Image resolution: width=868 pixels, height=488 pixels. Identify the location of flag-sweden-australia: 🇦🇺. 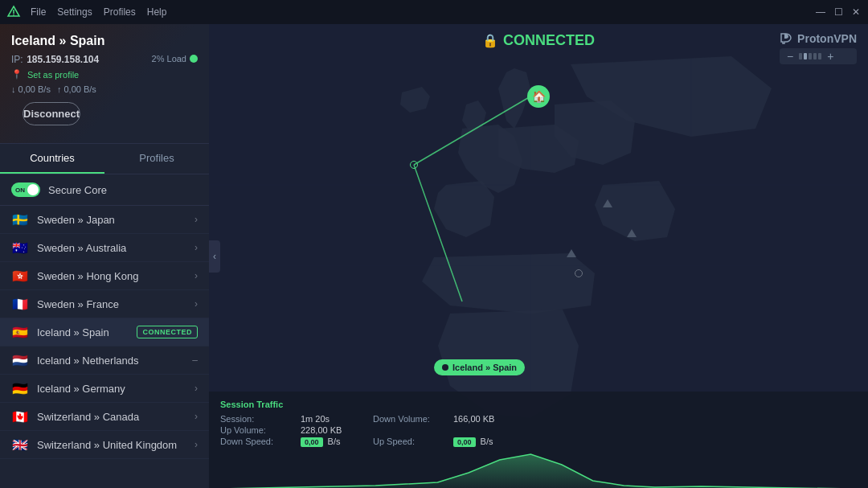
(20, 248).